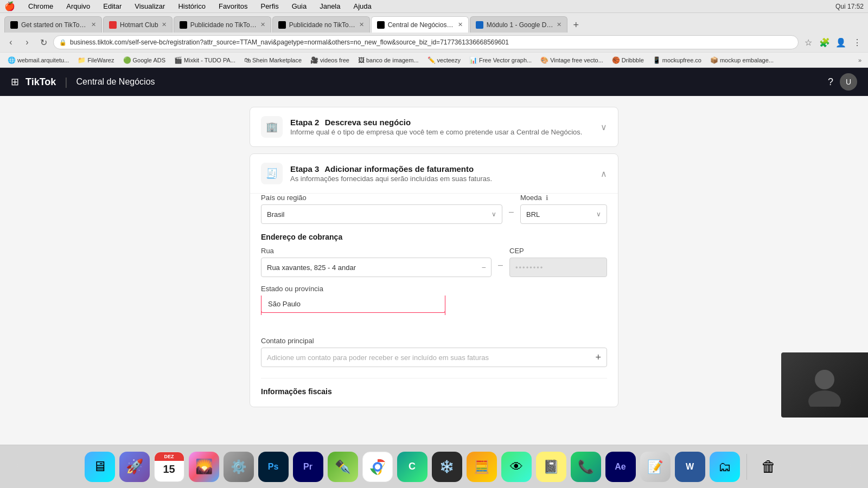 The image size is (868, 488). I want to click on dock-finder: 🖥, so click(100, 467).